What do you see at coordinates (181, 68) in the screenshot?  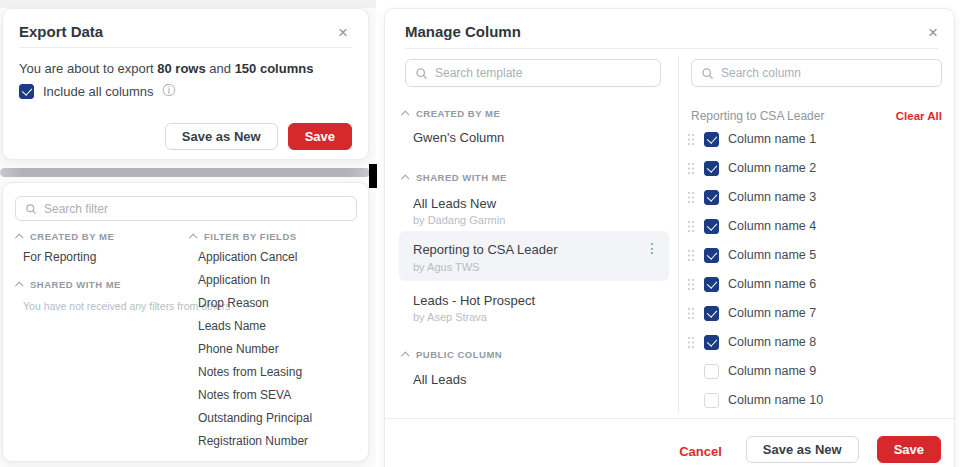 I see `export-rows-count: 80 rows` at bounding box center [181, 68].